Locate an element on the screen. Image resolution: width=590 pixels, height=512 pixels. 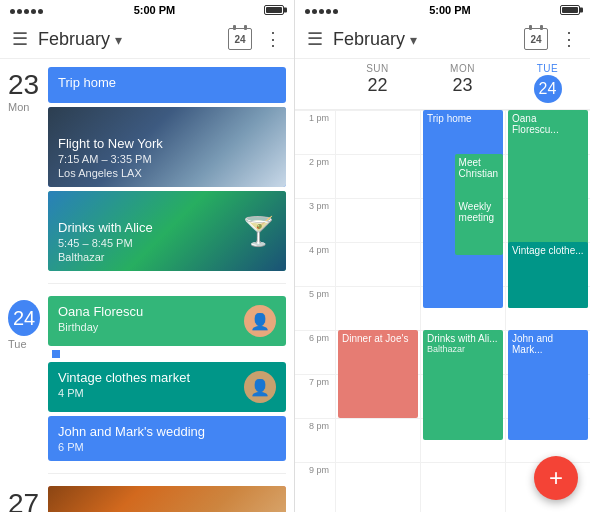
dinner-joes-title: Dinner at Joe's is located at coordinates (378, 338).